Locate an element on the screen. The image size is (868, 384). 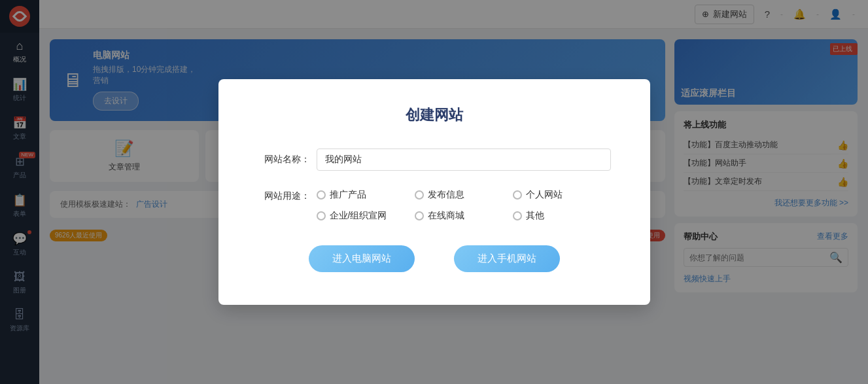
radio-circle-shop is located at coordinates (419, 216).